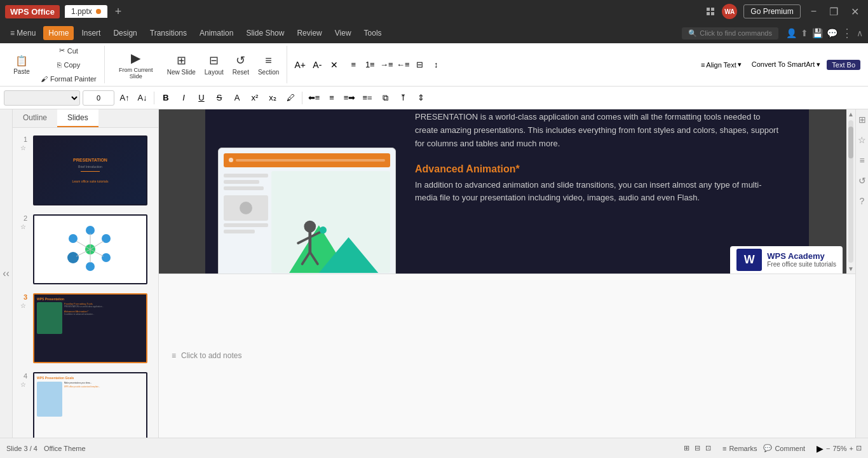 The height and width of the screenshot is (458, 868). Describe the element at coordinates (166, 98) in the screenshot. I see `bold-button: B` at that location.